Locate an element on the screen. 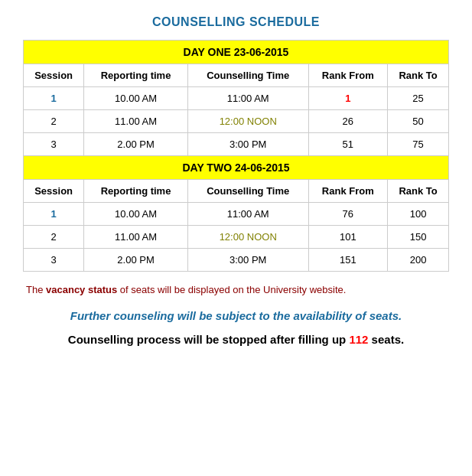 The image size is (472, 476). d2r1-rank-from: 76 is located at coordinates (348, 214).